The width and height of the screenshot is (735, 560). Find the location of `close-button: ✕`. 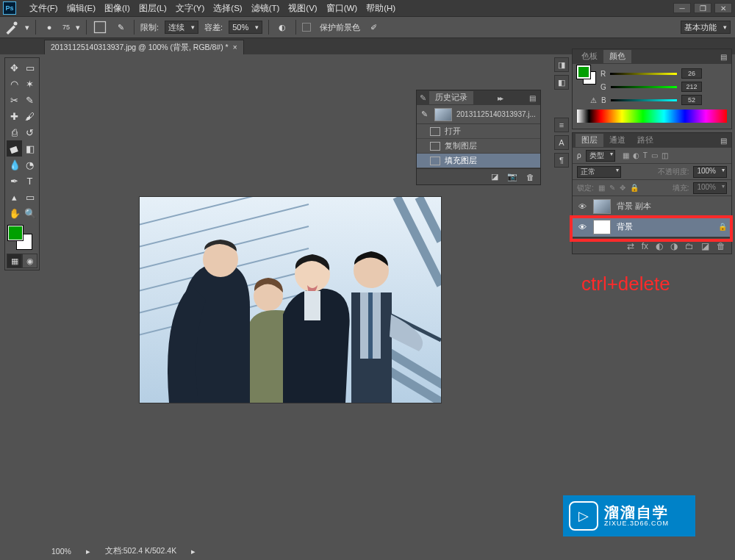

close-button: ✕ is located at coordinates (723, 8).